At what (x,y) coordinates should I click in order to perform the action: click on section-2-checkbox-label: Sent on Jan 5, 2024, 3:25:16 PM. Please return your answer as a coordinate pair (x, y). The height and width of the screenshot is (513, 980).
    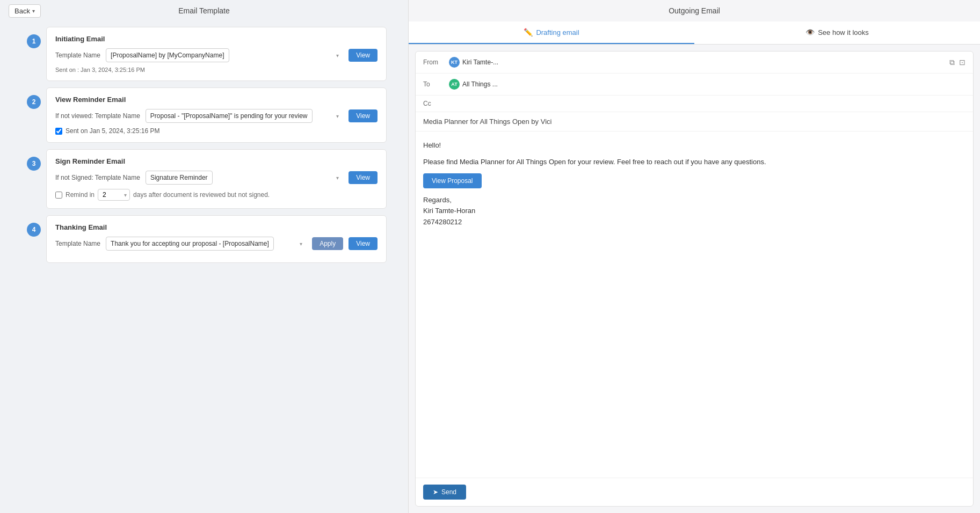
    Looking at the image, I should click on (113, 131).